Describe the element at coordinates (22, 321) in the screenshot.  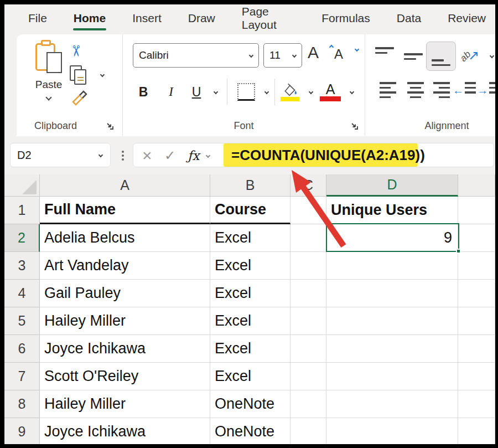
I see `row-header-5: 5` at that location.